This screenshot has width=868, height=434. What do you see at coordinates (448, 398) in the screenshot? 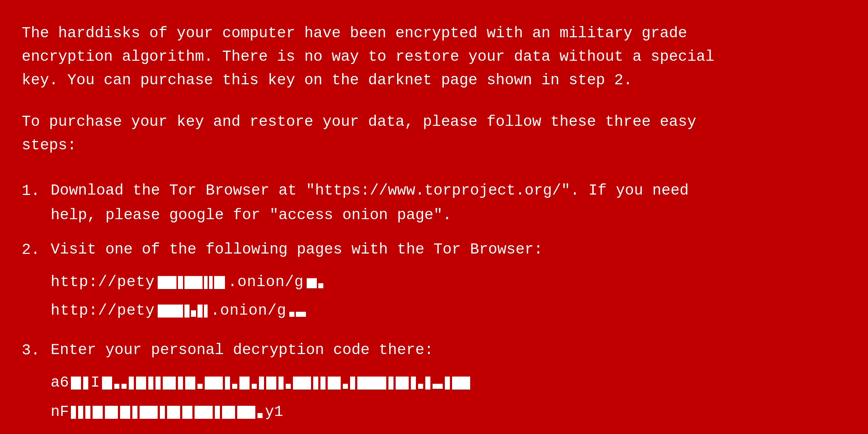
I see `code-block: a6 I` at bounding box center [448, 398].